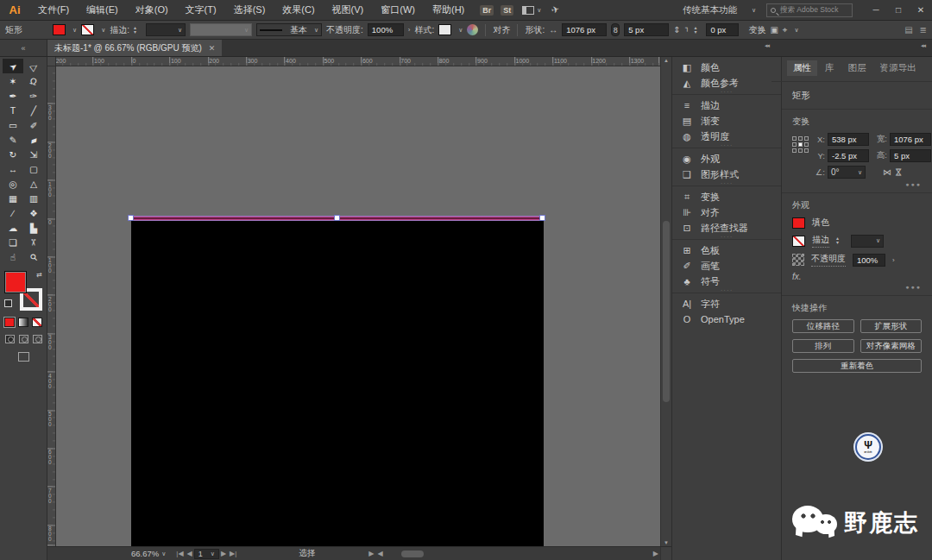  I want to click on more-options-icon: ●●●, so click(857, 185).